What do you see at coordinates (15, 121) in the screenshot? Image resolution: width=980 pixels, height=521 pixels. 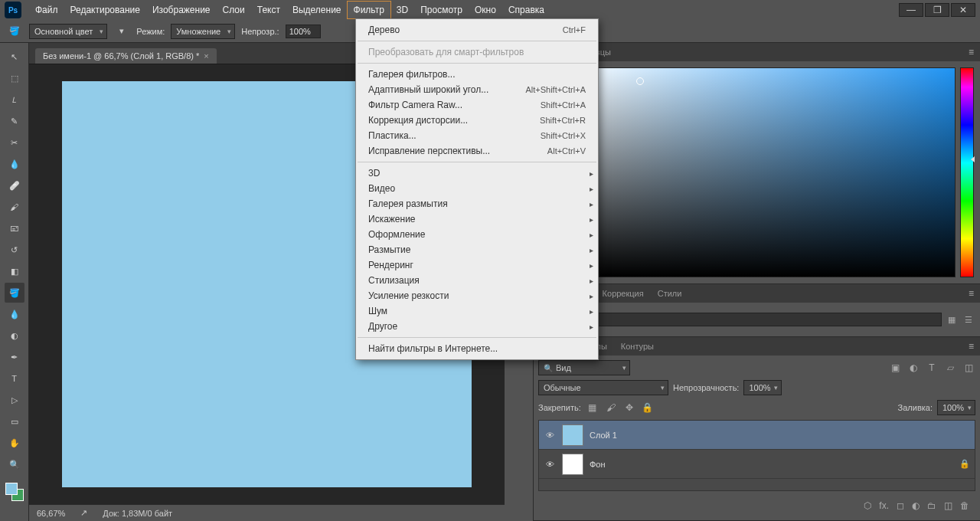 I see `quick-select-tool: ✎` at bounding box center [15, 121].